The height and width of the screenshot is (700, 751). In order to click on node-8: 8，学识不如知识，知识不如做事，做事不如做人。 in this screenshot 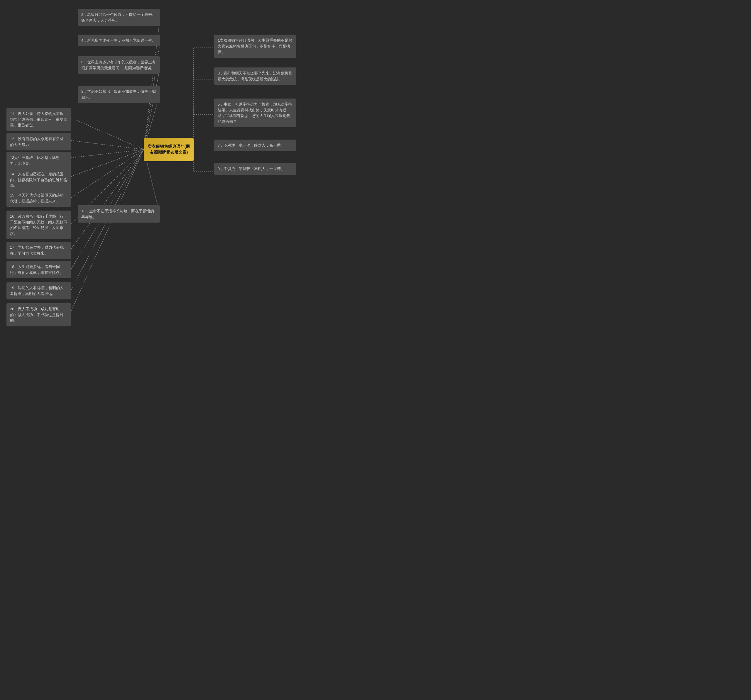, I will do `click(119, 94)`.